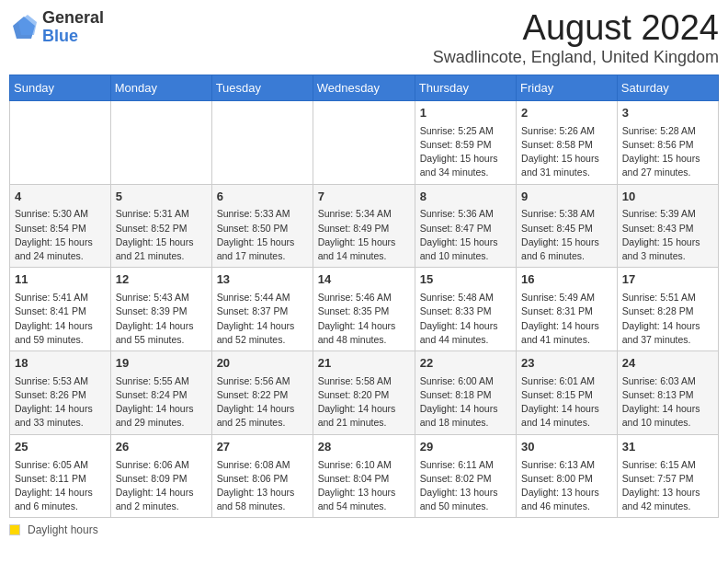 The image size is (728, 563). I want to click on calendar-week-3: 11Sunrise: 5:41 AM Sunset: 8:41 PM Dayli…, so click(364, 309).